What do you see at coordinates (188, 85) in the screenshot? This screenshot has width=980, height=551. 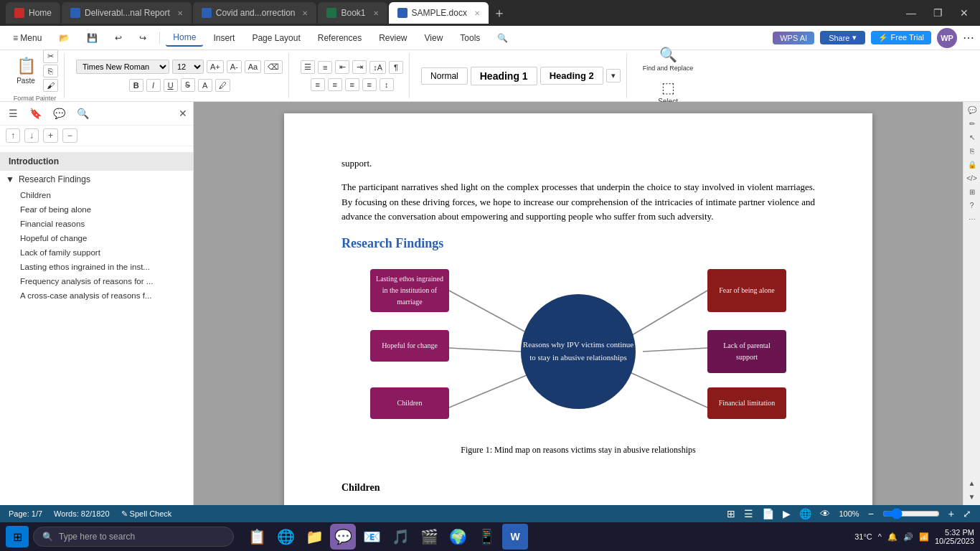 I see `strikethrough-button: S̶` at bounding box center [188, 85].